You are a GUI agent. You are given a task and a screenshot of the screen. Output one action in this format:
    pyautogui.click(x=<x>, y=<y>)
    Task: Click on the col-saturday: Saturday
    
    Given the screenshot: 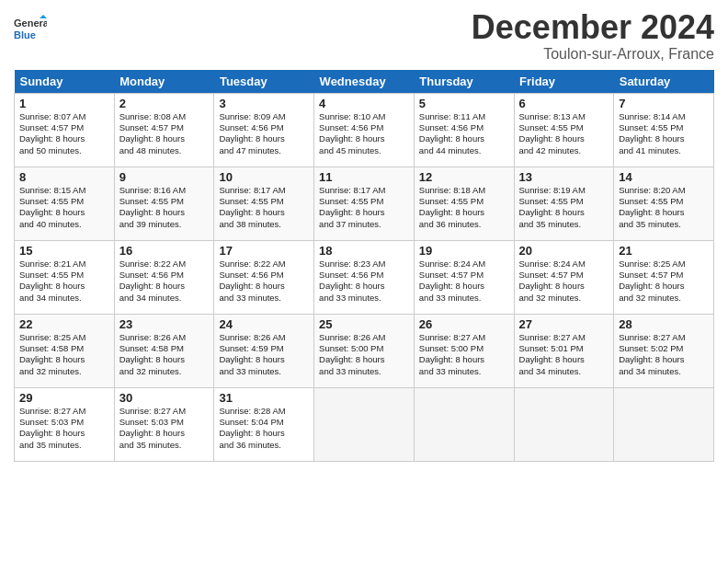 What is the action you would take?
    pyautogui.click(x=664, y=82)
    